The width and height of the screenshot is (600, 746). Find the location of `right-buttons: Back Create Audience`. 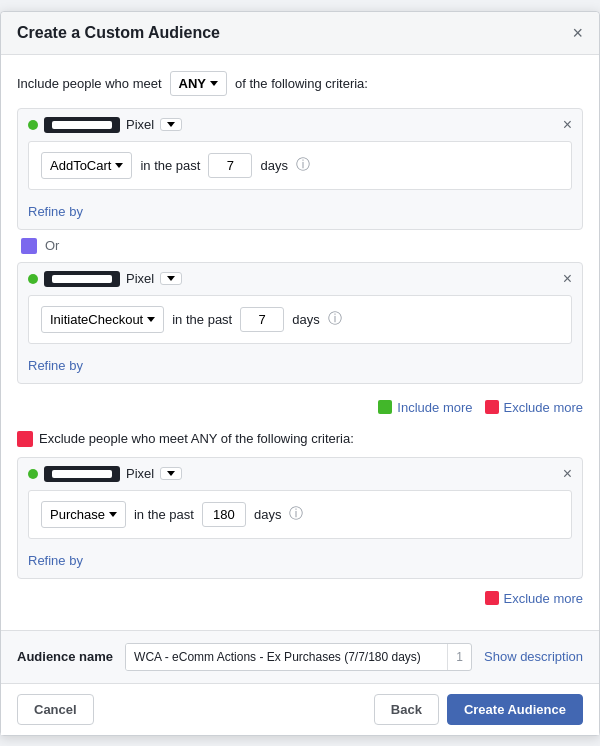

right-buttons: Back Create Audience is located at coordinates (478, 710).